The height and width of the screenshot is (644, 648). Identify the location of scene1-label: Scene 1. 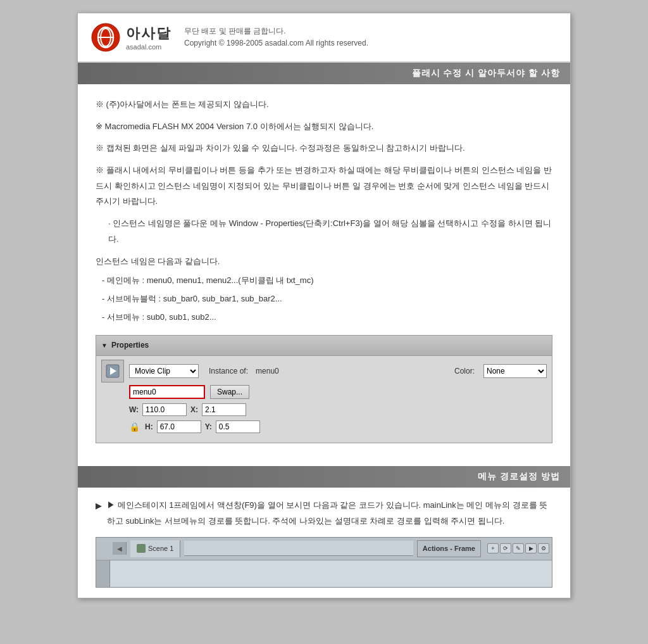
(161, 548).